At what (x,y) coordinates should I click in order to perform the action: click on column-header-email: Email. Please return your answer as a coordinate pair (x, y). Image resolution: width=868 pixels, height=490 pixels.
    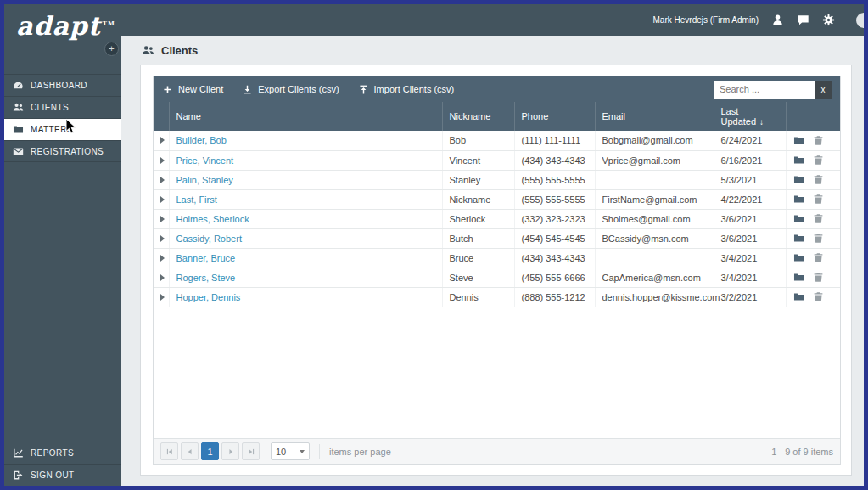
    Looking at the image, I should click on (654, 116).